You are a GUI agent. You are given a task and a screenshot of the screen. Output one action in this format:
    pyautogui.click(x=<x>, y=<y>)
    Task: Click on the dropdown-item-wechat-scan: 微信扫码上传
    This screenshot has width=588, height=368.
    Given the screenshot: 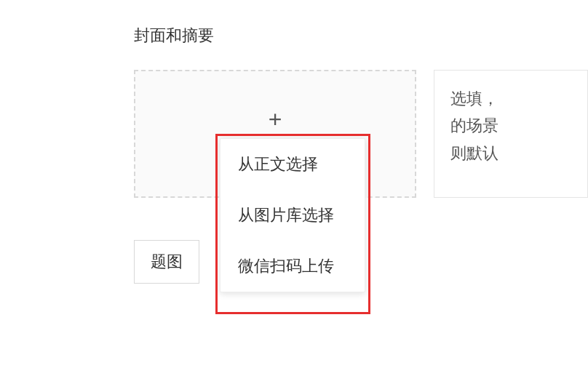 What is the action you would take?
    pyautogui.click(x=293, y=266)
    